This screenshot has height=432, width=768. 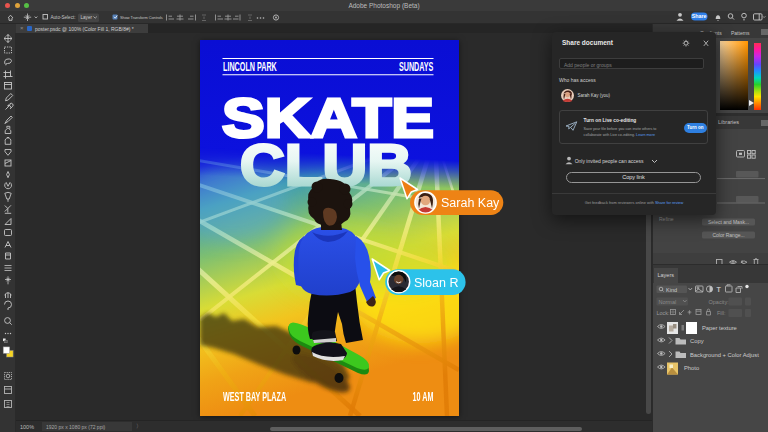 What do you see at coordinates (720, 290) in the screenshot?
I see `svg-text: T` at bounding box center [720, 290].